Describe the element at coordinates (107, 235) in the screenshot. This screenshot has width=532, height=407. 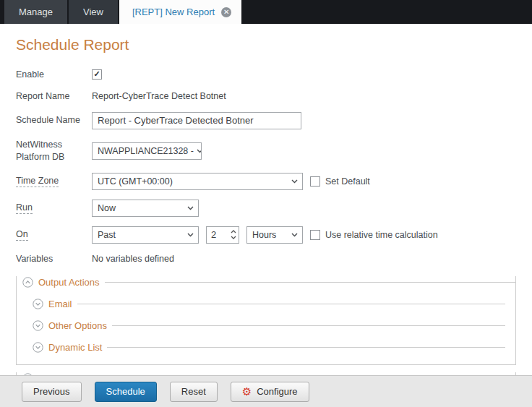
I see `on-range-select-value: Past` at that location.